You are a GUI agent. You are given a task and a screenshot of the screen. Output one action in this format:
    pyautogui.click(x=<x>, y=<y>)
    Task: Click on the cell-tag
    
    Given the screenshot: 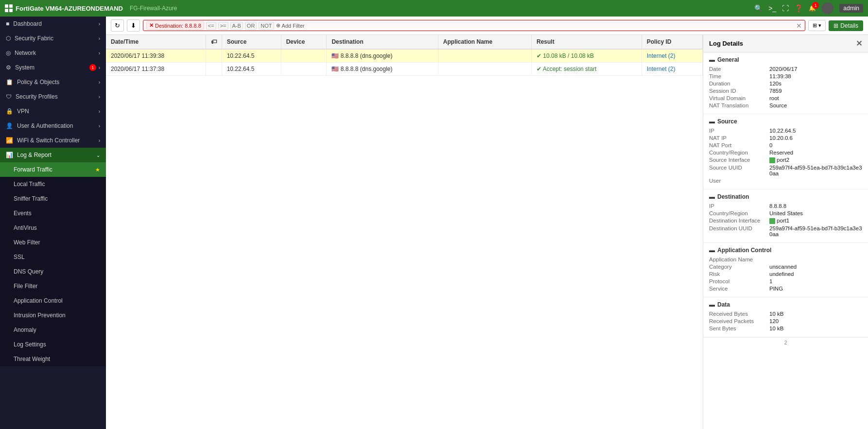 What is the action you would take?
    pyautogui.click(x=214, y=69)
    